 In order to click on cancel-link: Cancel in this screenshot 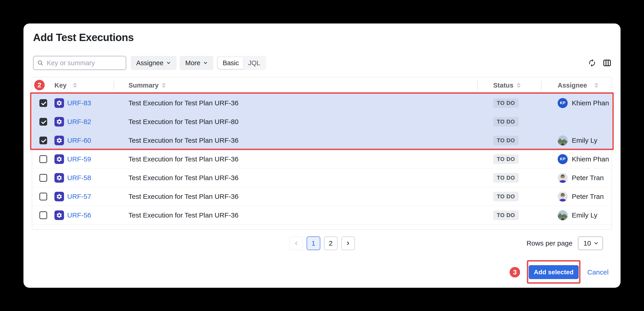, I will do `click(598, 272)`.